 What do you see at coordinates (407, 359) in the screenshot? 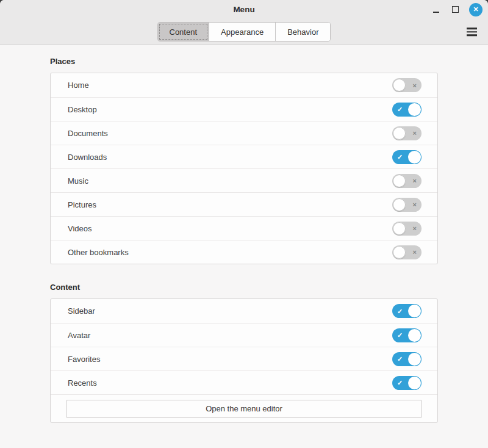
I see `toggle-switch-favorites: ✓` at bounding box center [407, 359].